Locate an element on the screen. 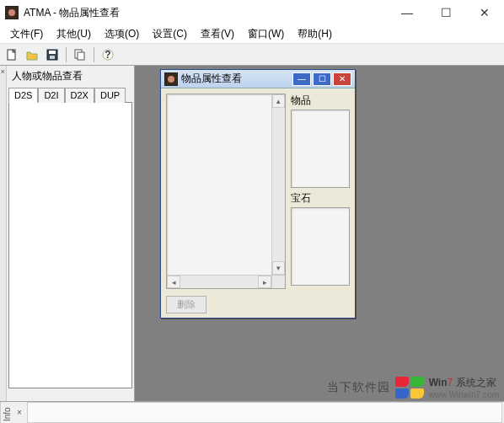  child-titlebar: 物品属性查看 — ☐ ✕ is located at coordinates (258, 79).